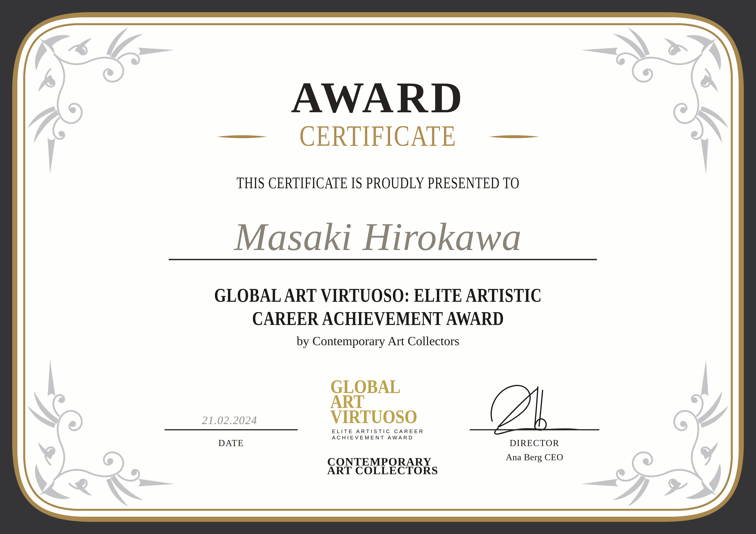 The height and width of the screenshot is (534, 756). I want to click on certificate-subheading: CERTIFICATE, so click(378, 136).